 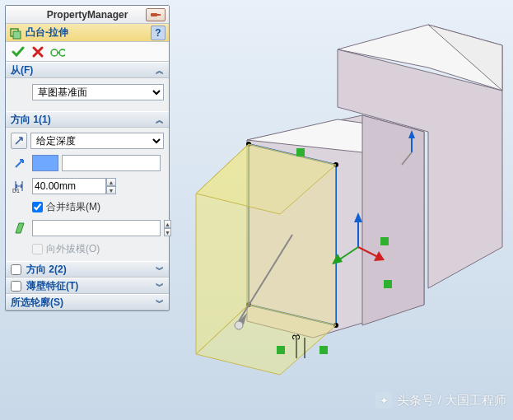 I want to click on depth-icon: D1, so click(x=20, y=186).